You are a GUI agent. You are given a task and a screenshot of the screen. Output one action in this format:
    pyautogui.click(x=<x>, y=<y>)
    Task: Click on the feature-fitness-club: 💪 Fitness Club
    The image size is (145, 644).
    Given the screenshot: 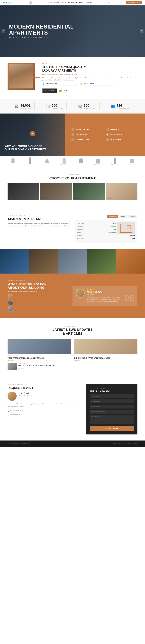 What is the action you would take?
    pyautogui.click(x=122, y=140)
    